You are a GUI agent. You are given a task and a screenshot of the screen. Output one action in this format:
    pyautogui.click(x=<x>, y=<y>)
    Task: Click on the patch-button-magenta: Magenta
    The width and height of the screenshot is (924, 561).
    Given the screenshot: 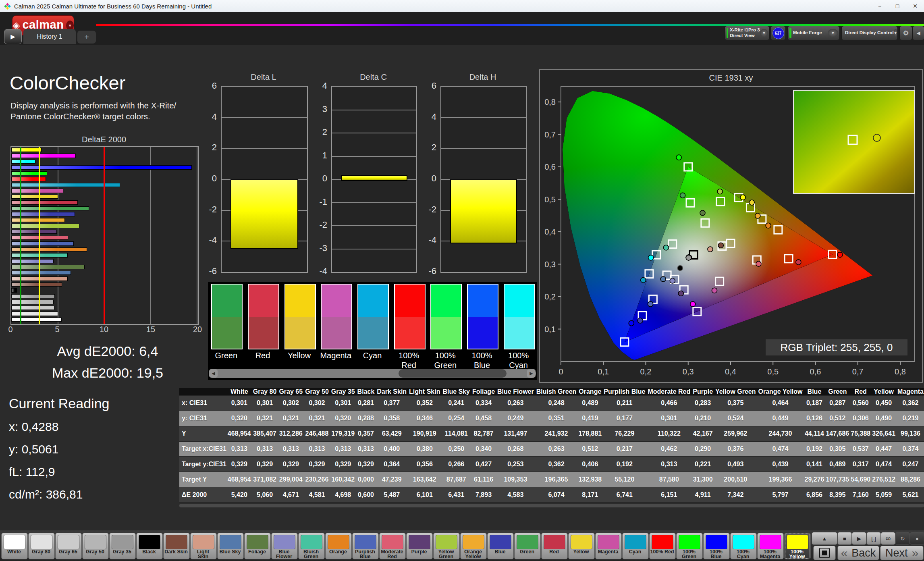 What is the action you would take?
    pyautogui.click(x=608, y=546)
    